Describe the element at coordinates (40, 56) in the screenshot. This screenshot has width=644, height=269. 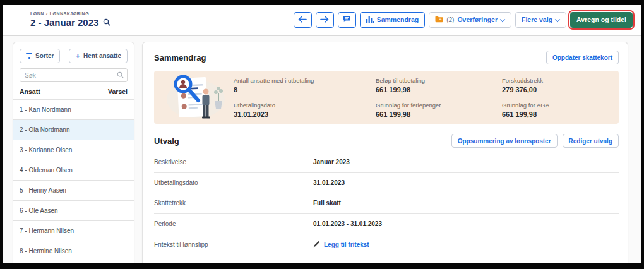
I see `sorter-button: Sorter` at that location.